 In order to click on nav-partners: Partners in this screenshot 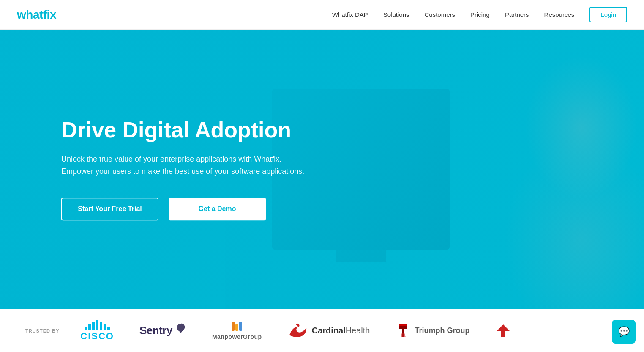, I will do `click(517, 14)`.